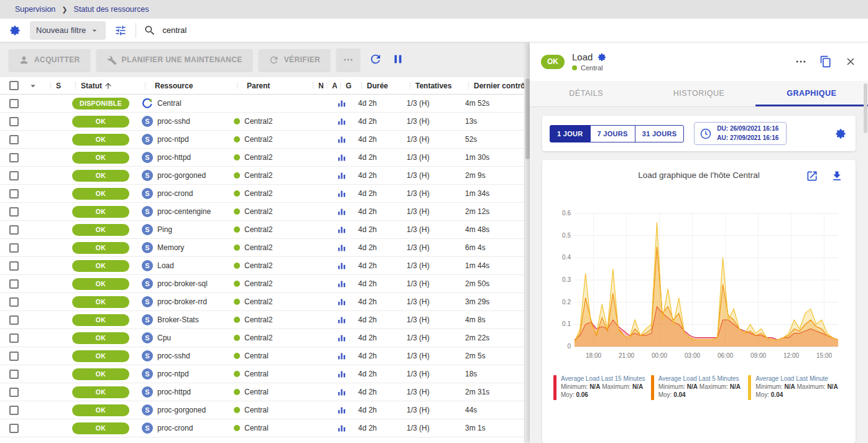 The image size is (868, 443). What do you see at coordinates (35, 9) in the screenshot?
I see `breadcrumb-supervision: Supervision` at bounding box center [35, 9].